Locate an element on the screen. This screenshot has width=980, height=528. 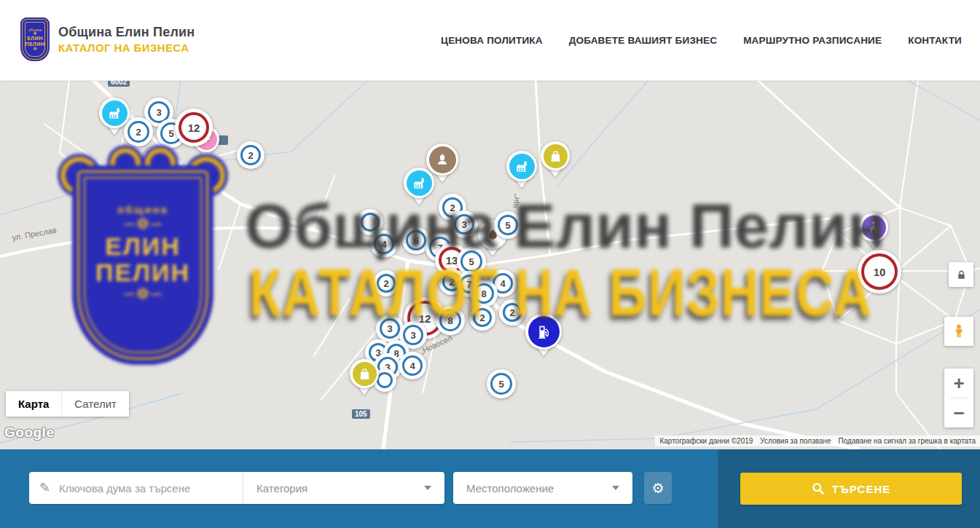
logo-ornament-bottom: ❁ is located at coordinates (35, 50).